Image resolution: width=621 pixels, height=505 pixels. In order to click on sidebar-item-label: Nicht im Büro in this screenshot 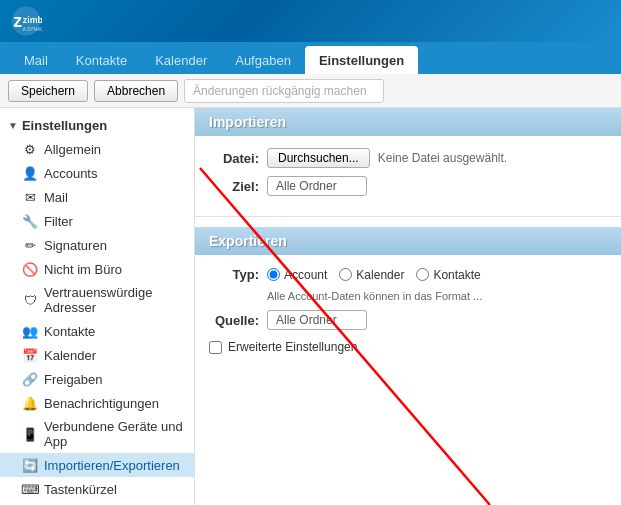, I will do `click(83, 270)`.